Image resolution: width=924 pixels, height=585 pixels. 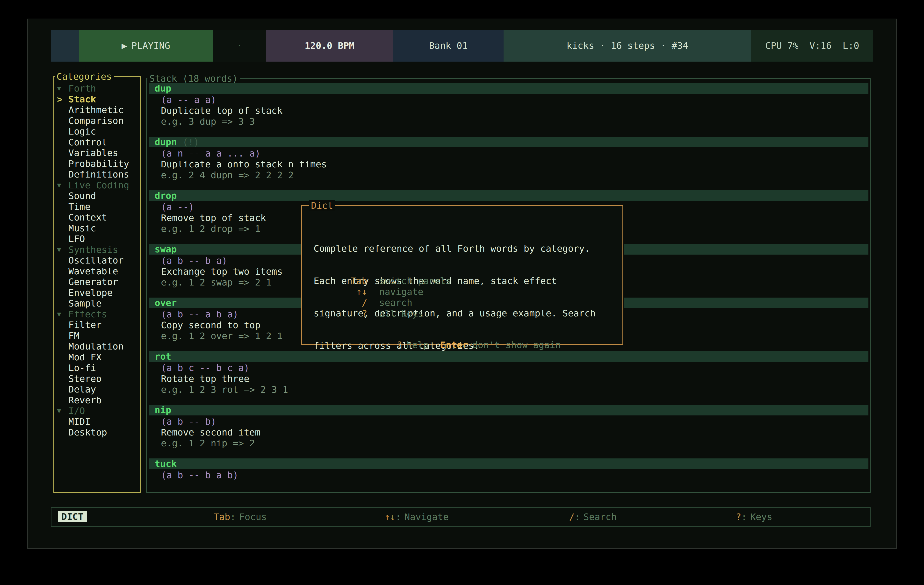 I want to click on stack-signature: (a b -- b a b), so click(x=200, y=475).